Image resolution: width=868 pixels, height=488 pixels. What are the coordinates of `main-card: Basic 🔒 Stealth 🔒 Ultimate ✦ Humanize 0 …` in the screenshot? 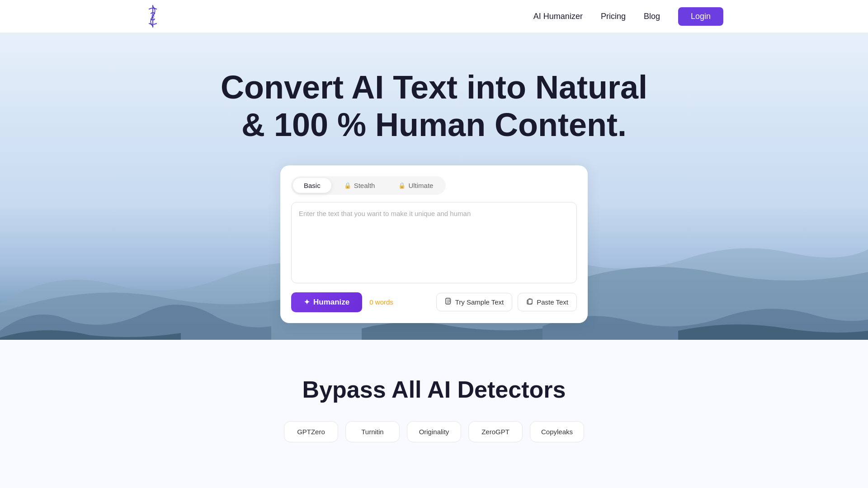 It's located at (434, 244).